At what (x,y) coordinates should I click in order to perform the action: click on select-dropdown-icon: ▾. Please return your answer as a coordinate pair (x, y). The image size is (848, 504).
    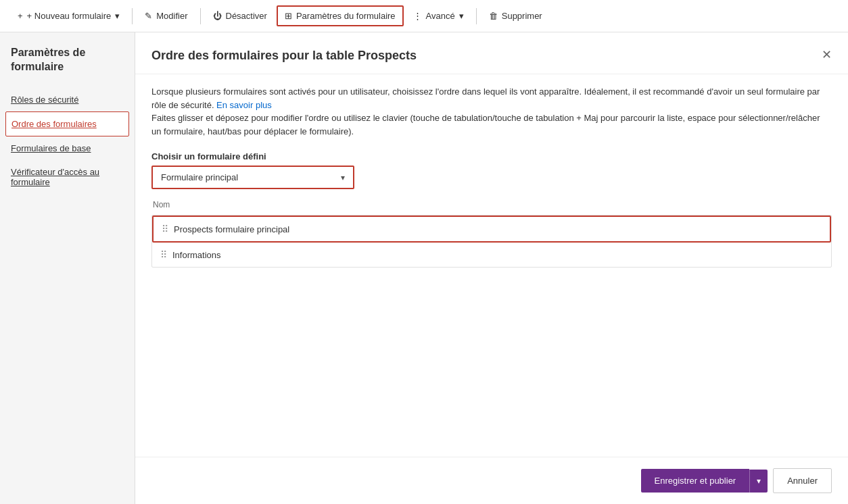
    Looking at the image, I should click on (343, 178).